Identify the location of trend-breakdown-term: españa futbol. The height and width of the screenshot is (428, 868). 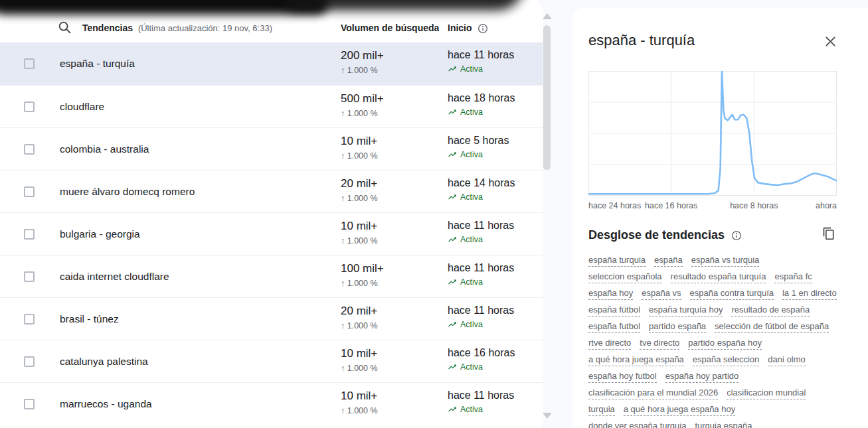
(614, 327).